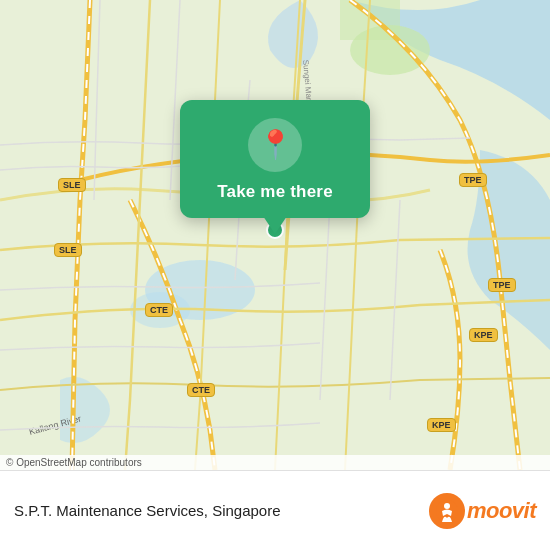  Describe the element at coordinates (502, 511) in the screenshot. I see `moovit-brand-text: moovit` at that location.